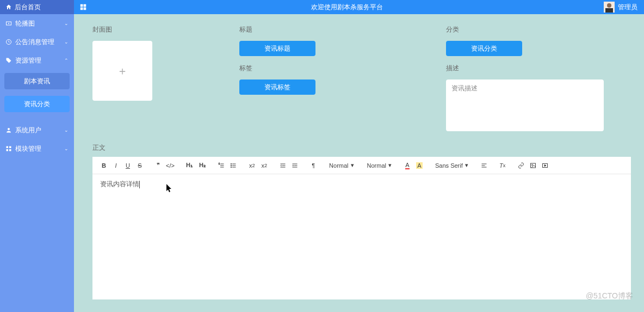 This screenshot has height=312, width=644. Describe the element at coordinates (538, 69) in the screenshot. I see `desc-label: 描述` at that location.